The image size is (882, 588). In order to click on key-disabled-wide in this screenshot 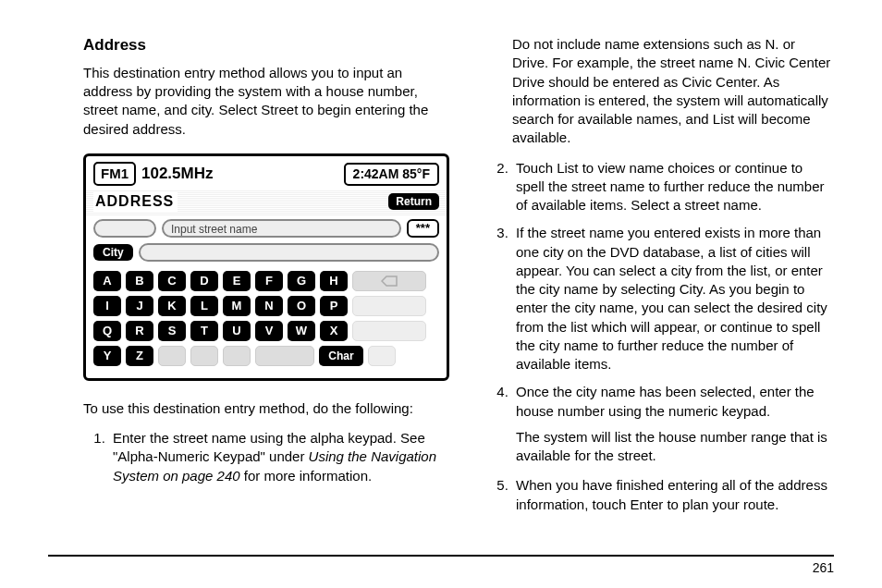, I will do `click(285, 356)`.